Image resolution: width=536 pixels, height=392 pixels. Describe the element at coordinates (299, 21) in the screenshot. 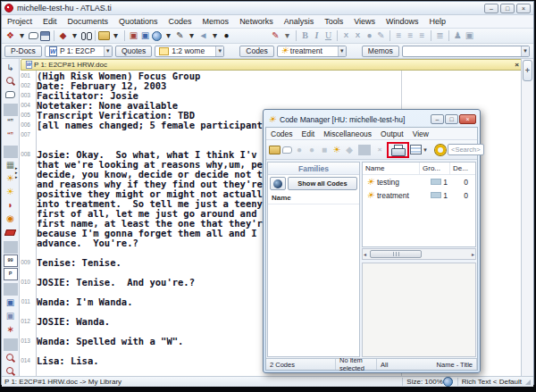

I see `menu-item: Analysis` at that location.